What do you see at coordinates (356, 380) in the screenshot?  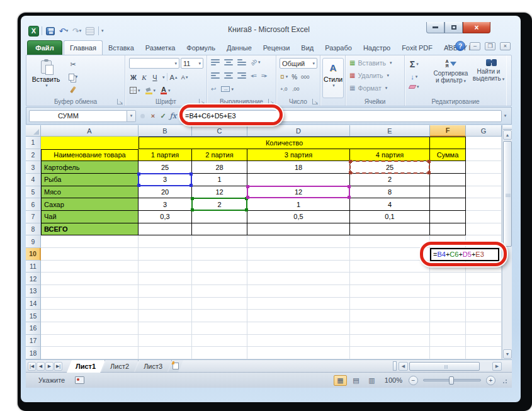 I see `page-layout-view-button: ▤` at bounding box center [356, 380].